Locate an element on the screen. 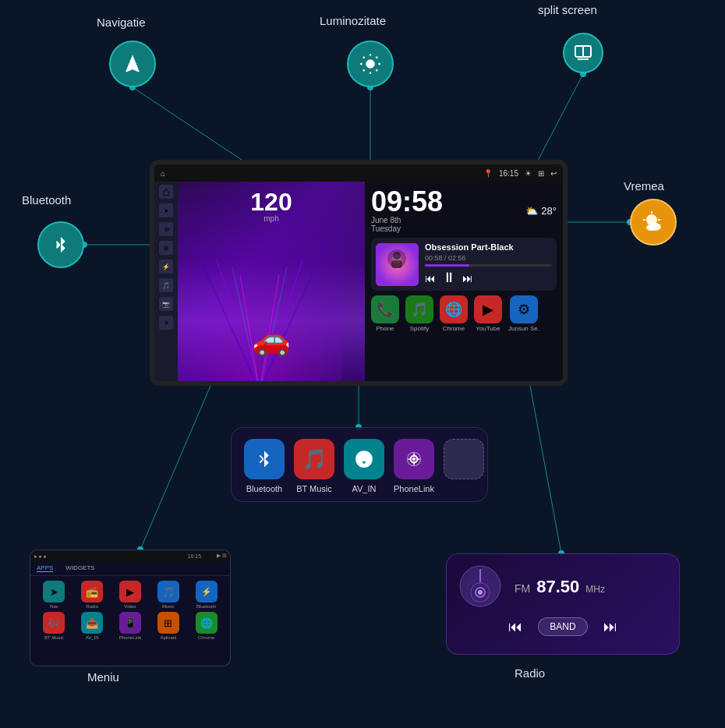 Image resolution: width=725 pixels, height=728 pixels. radio-antenna-icon is located at coordinates (480, 586).